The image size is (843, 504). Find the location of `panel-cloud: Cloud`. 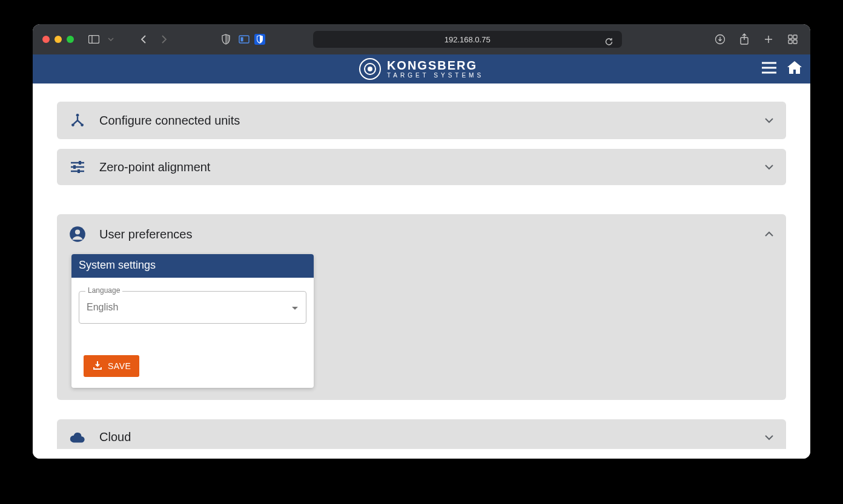

panel-cloud: Cloud is located at coordinates (422, 434).